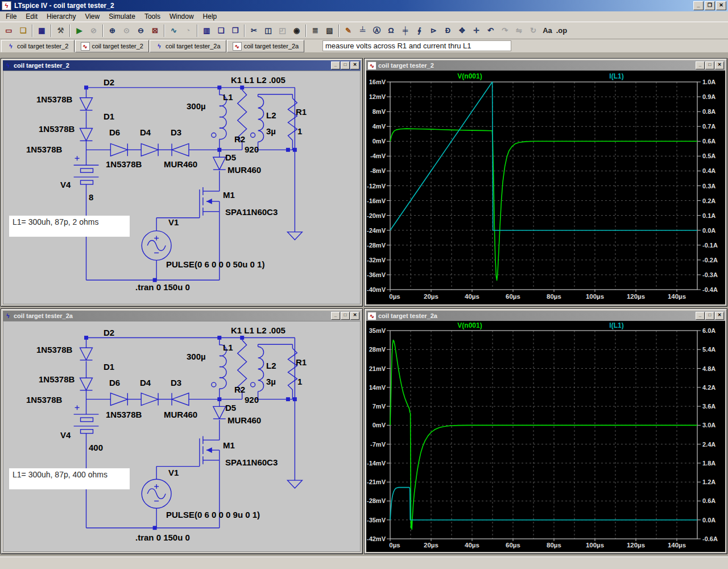 The width and height of the screenshot is (728, 569). Describe the element at coordinates (176, 133) in the screenshot. I see `component-label-d3: D3` at that location.